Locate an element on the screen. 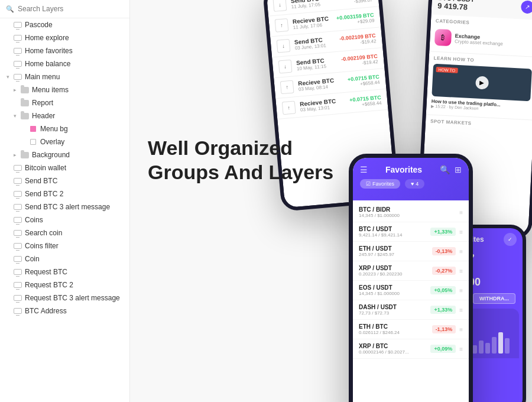 Image resolution: width=532 pixels, height=402 pixels. coin-pair: ETH / USDT is located at coordinates (395, 248).